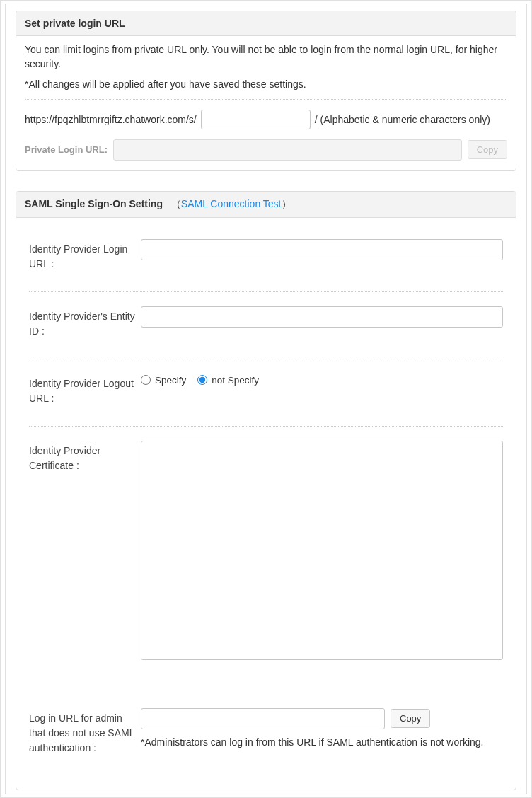 This screenshot has width=532, height=798. Describe the element at coordinates (85, 732) in the screenshot. I see `admin-login-url-label: Log in URL for admin that does not use S…` at that location.